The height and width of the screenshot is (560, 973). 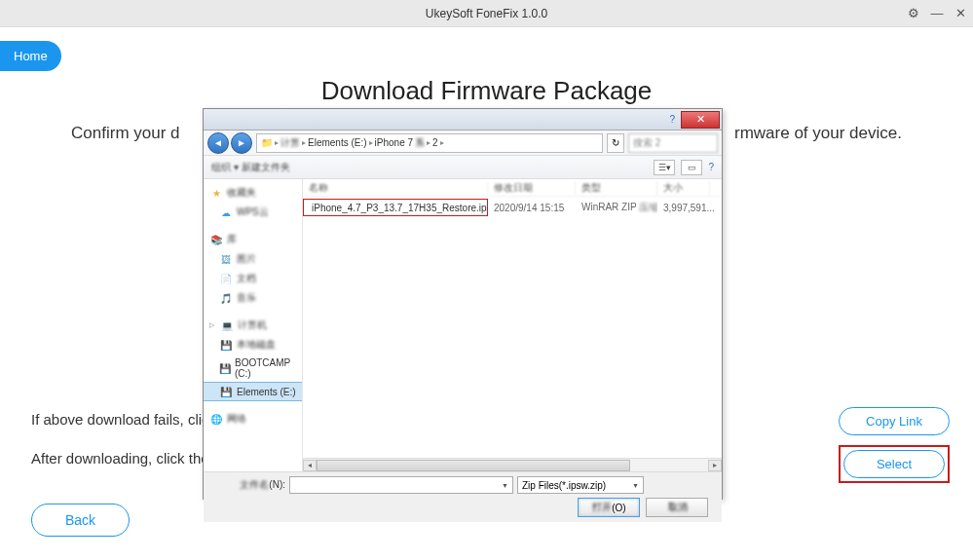 I want to click on app-titlebar: UkeySoft FoneFix 1.0.0 ⚙ — ✕, so click(x=487, y=14).